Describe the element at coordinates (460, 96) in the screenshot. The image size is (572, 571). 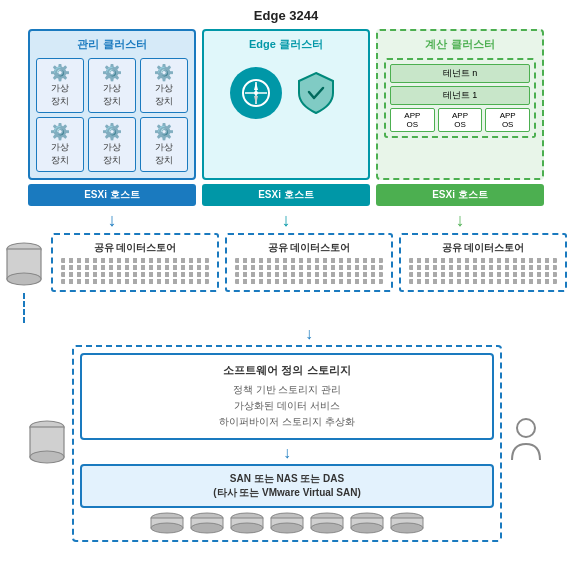
I see `tenant-1: 테넌트 1` at that location.